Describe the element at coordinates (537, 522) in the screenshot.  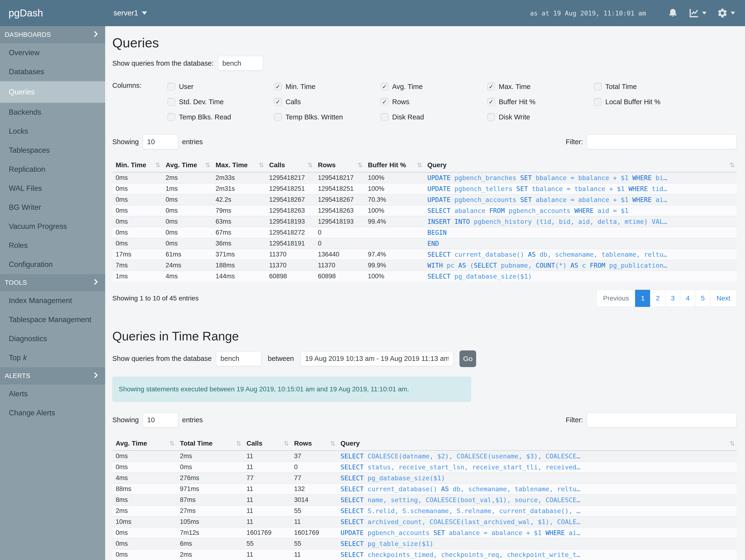
I see `query-link: SELECT archived_count, COALESCE(last_arc…` at that location.